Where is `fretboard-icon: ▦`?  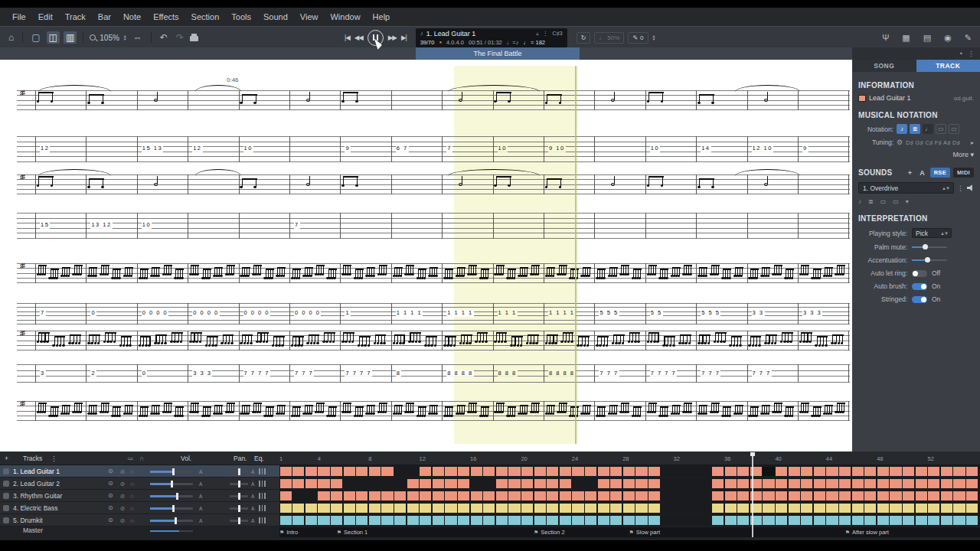
fretboard-icon: ▦ is located at coordinates (906, 38).